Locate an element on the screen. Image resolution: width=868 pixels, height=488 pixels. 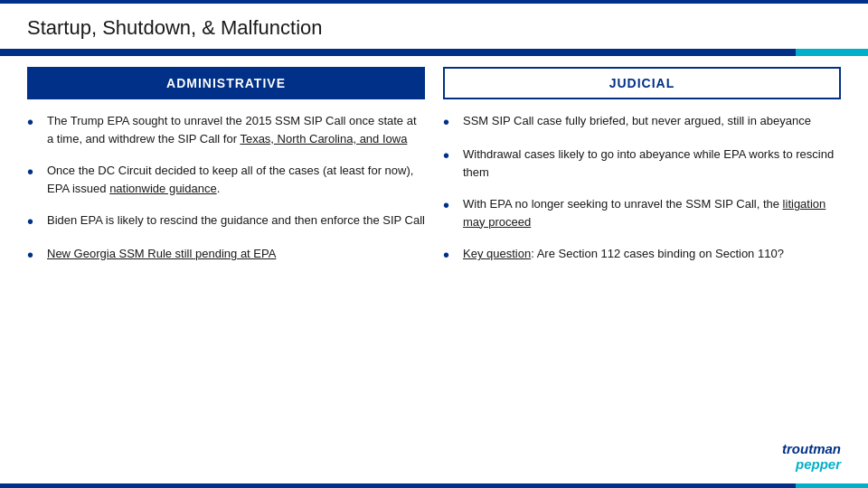
logo-line2: pepper is located at coordinates (812, 465).